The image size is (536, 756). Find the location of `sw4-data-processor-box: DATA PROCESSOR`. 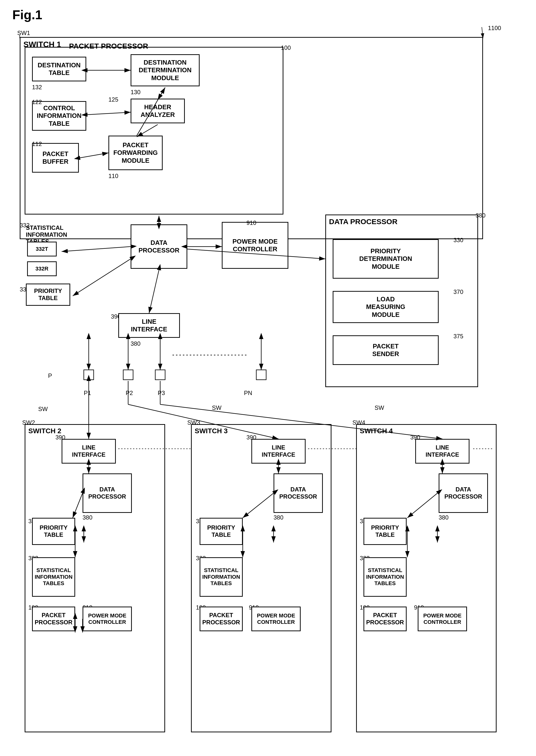

sw4-data-processor-box: DATA PROCESSOR is located at coordinates (463, 493).